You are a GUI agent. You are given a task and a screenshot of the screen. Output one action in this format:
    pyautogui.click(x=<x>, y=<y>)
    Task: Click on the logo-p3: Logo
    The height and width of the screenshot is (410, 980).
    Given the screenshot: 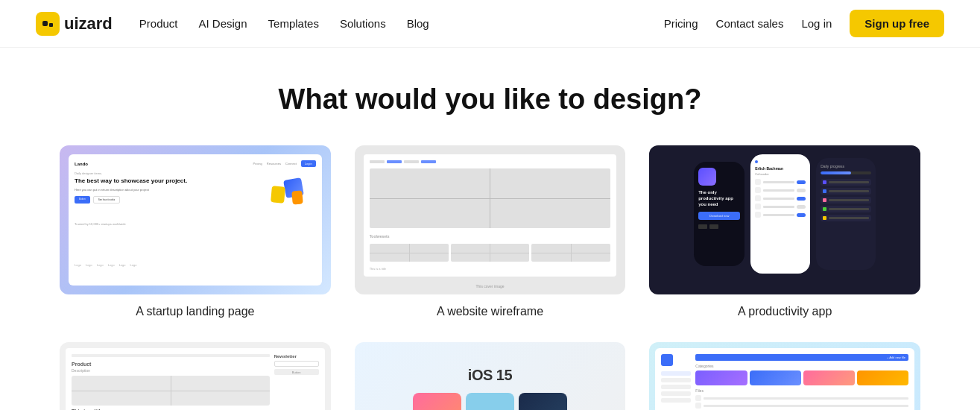 What is the action you would take?
    pyautogui.click(x=100, y=265)
    